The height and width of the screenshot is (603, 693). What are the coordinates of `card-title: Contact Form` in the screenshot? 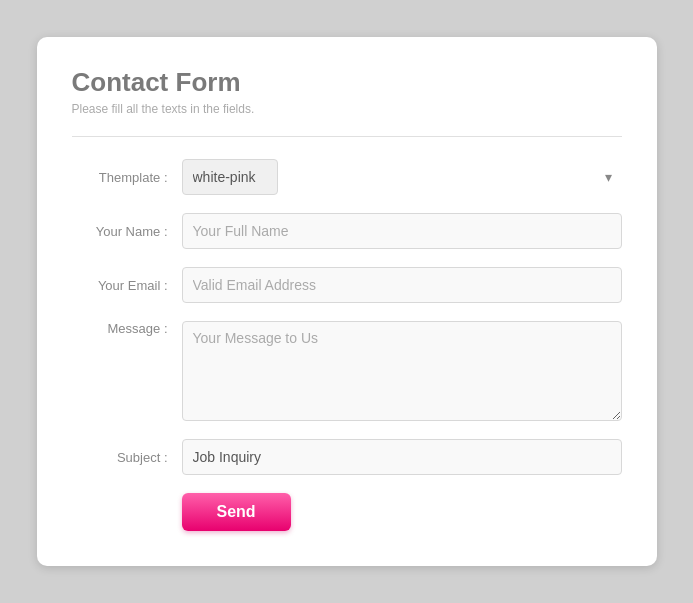 It's located at (347, 82).